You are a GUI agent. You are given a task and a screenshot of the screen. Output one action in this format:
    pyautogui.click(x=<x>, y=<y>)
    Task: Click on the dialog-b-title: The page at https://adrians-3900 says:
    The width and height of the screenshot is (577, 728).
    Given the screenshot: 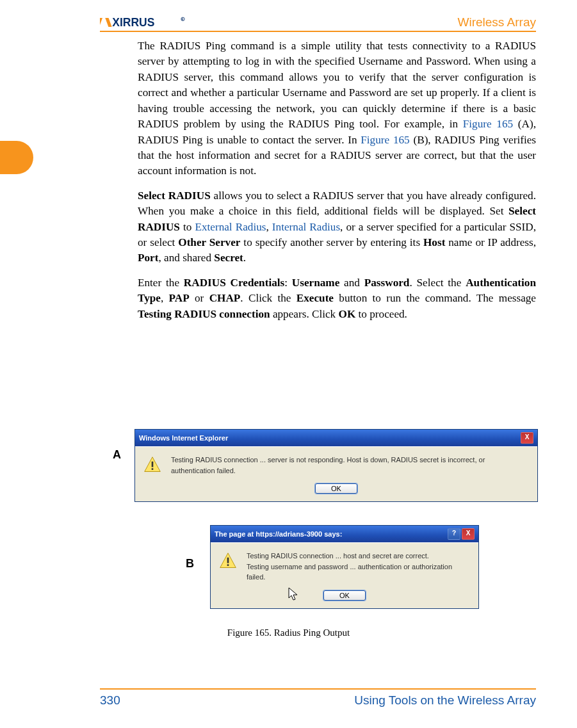 What is the action you would take?
    pyautogui.click(x=278, y=534)
    